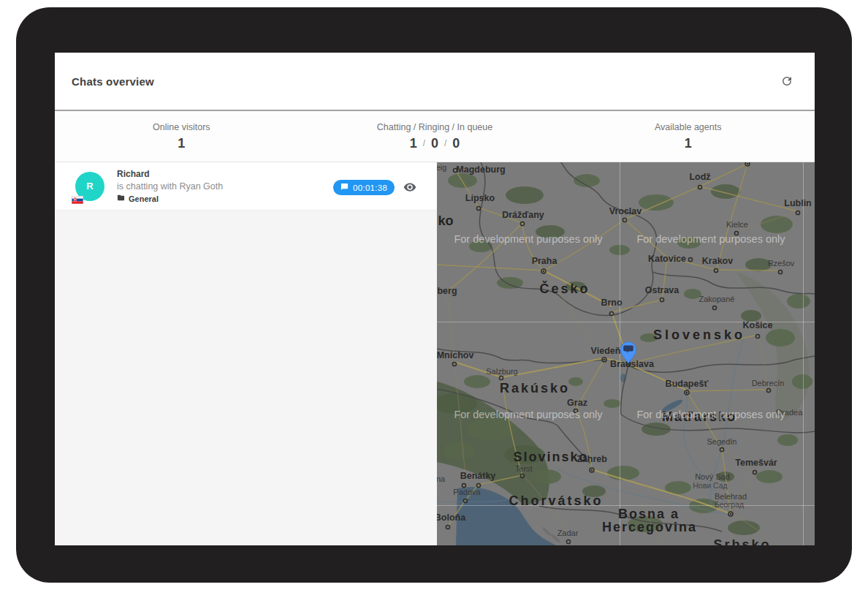 The width and height of the screenshot is (868, 598). What do you see at coordinates (758, 325) in the screenshot?
I see `svg-text: Košice` at bounding box center [758, 325].